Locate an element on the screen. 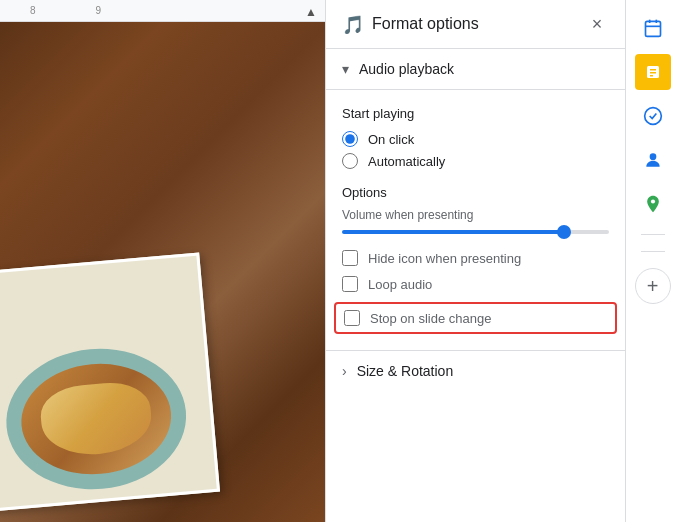 Image resolution: width=679 pixels, height=522 pixels. options-label: Options is located at coordinates (476, 192).